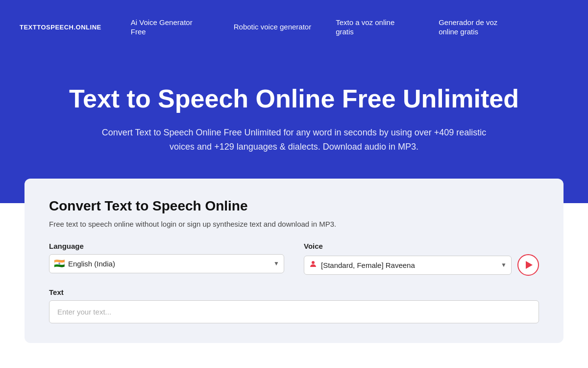  Describe the element at coordinates (272, 27) in the screenshot. I see `nav-item-robotic: Robotic voice generator` at that location.